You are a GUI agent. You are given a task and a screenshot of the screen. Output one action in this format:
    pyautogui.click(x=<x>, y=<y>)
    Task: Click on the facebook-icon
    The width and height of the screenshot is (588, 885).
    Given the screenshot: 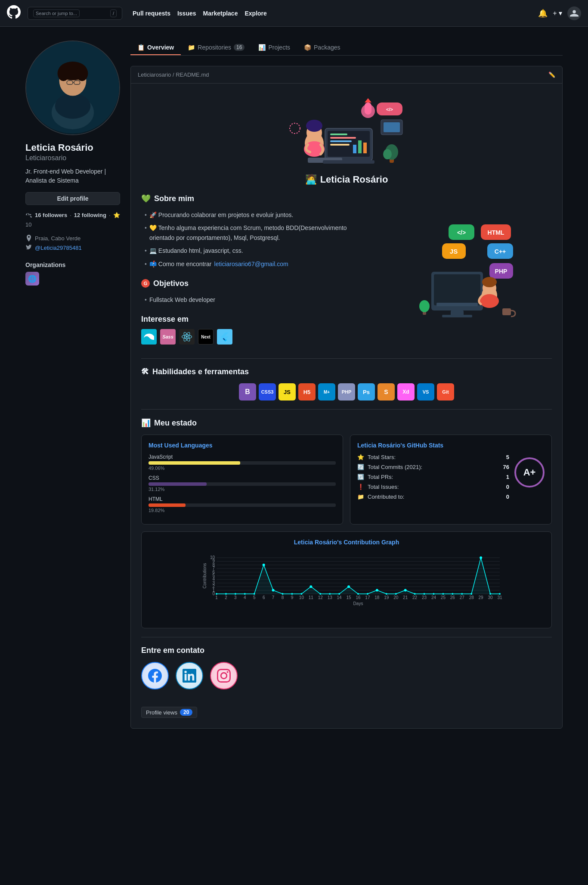 What is the action you would take?
    pyautogui.click(x=155, y=676)
    